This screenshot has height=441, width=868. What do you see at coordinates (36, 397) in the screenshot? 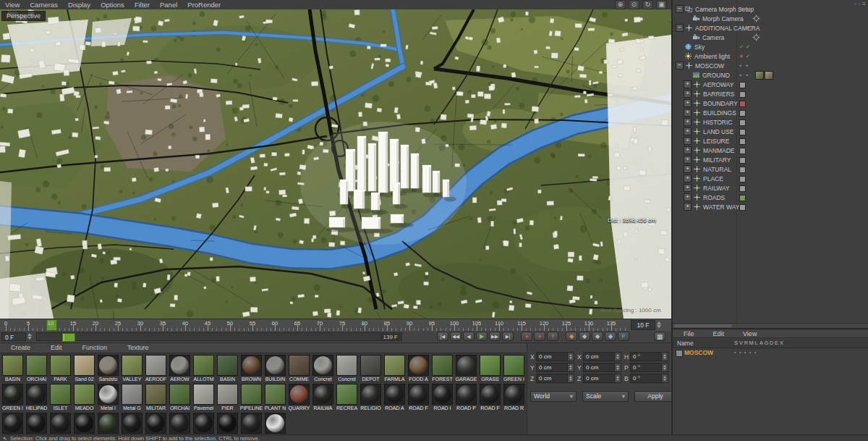
I see `material-swatch-helipad: HELIPAD` at bounding box center [36, 397].